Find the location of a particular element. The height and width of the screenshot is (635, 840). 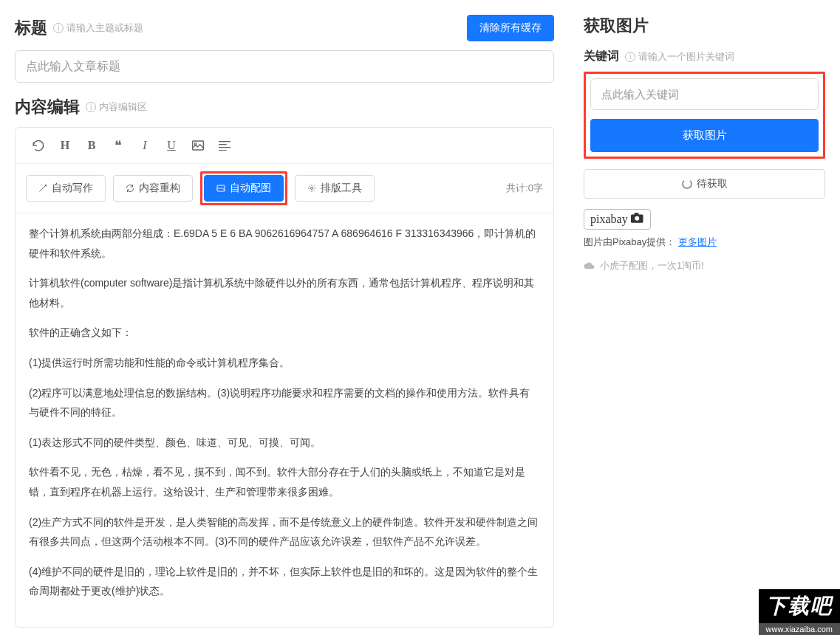

keyword-input is located at coordinates (705, 95).